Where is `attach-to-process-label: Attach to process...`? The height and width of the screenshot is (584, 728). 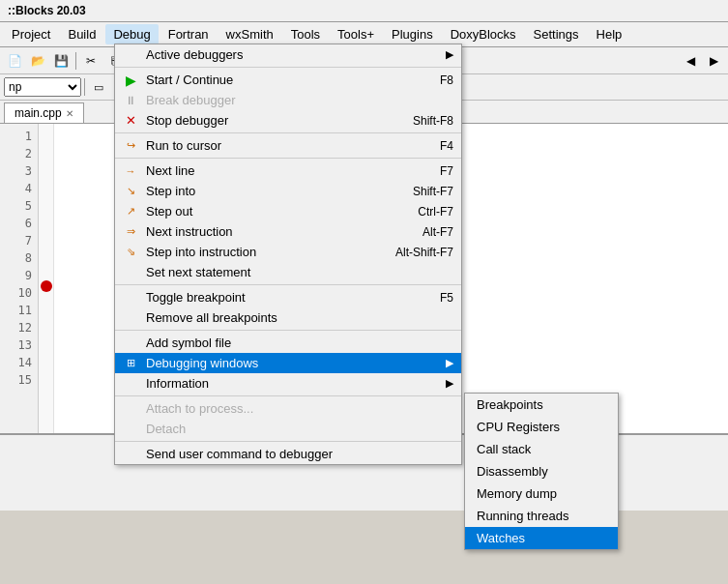 attach-to-process-label: Attach to process... is located at coordinates (199, 408).